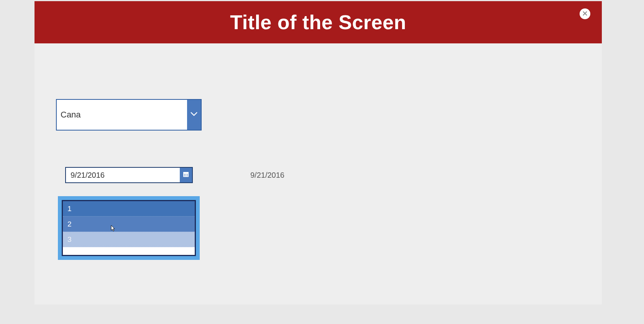 The image size is (644, 324). I want to click on date-picker-input, so click(123, 175).